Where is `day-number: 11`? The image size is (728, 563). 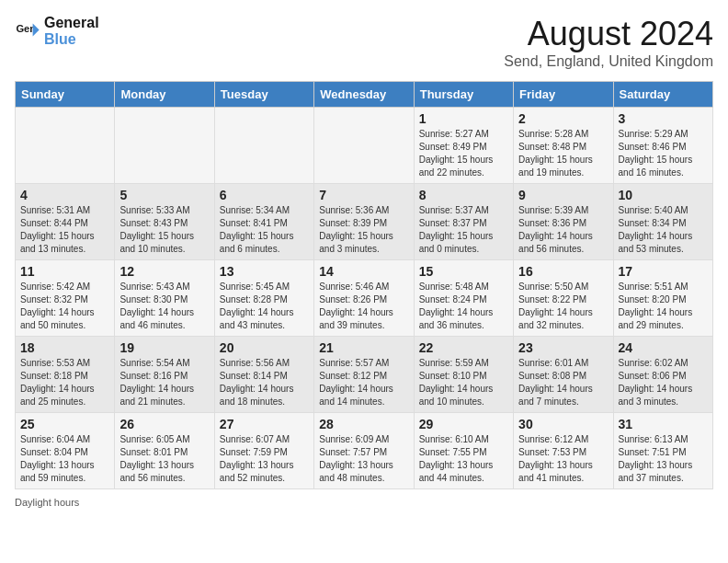
day-number: 11 is located at coordinates (64, 271).